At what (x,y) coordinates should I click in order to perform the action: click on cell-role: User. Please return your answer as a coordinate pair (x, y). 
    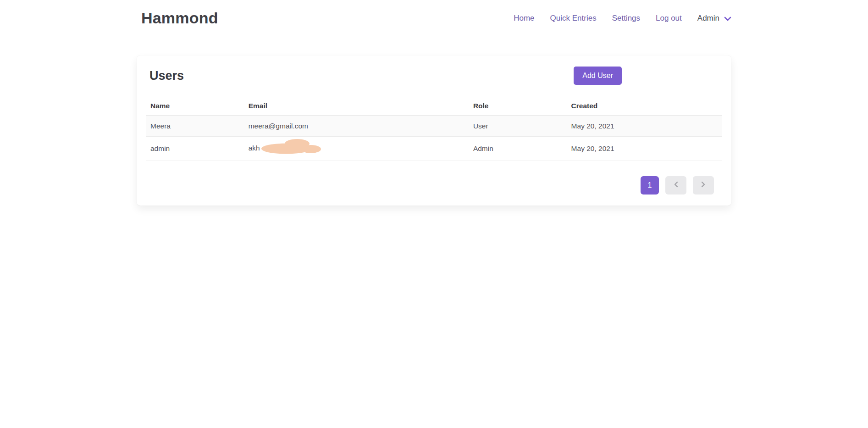
    Looking at the image, I should click on (518, 127).